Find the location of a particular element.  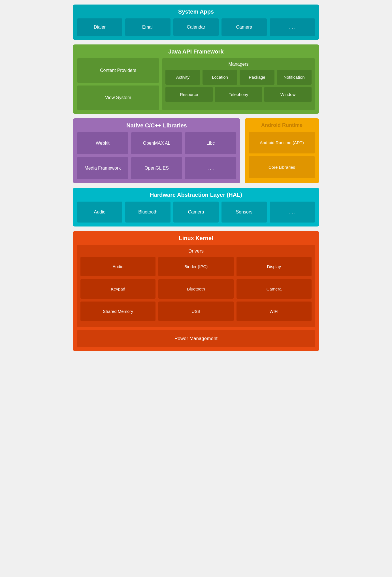

drivers-box: Drivers Audio Binder (IPC) Display Keypa… is located at coordinates (196, 286).